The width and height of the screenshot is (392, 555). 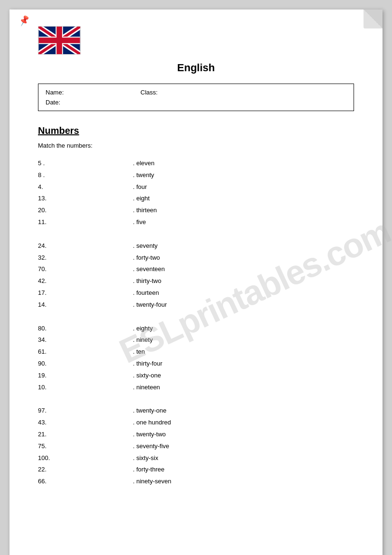 What do you see at coordinates (85, 340) in the screenshot?
I see `list-item: 34.` at bounding box center [85, 340].